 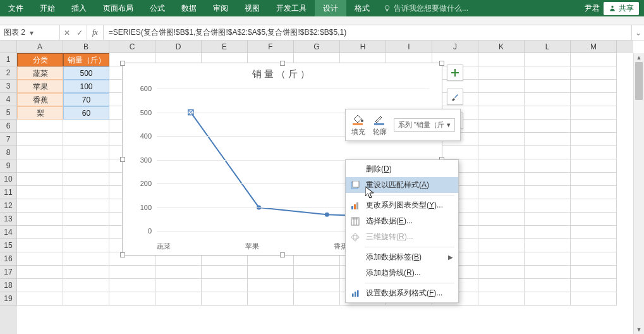 I want to click on cell-B13, so click(x=86, y=219).